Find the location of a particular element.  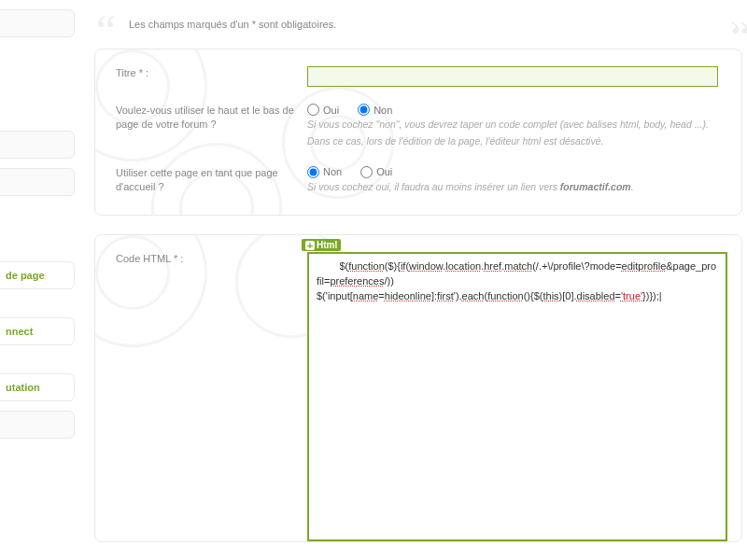

title-label: Titre * : is located at coordinates (211, 77).